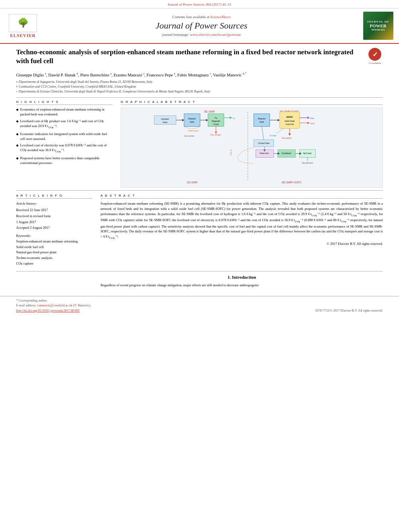  Describe the element at coordinates (64, 148) in the screenshot. I see `highlight-item-4: ◆ Levelised cost of electricity was 0.07…` at that location.